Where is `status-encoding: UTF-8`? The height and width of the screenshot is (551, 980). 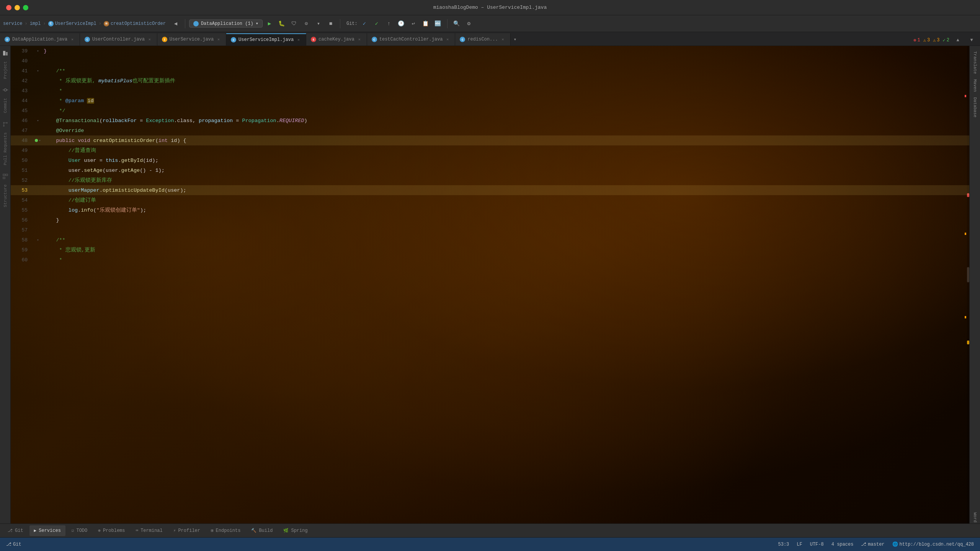 status-encoding: UTF-8 is located at coordinates (817, 544).